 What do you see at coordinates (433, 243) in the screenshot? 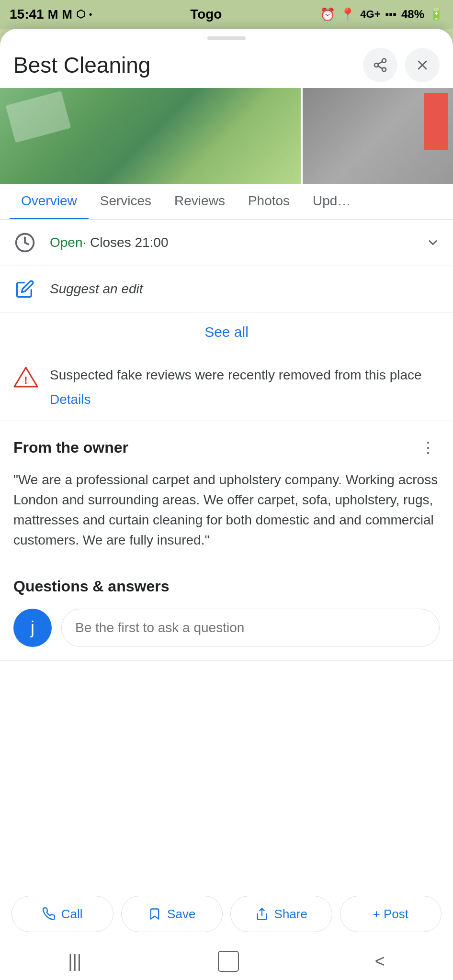
I see `chevron-down-icon` at bounding box center [433, 243].